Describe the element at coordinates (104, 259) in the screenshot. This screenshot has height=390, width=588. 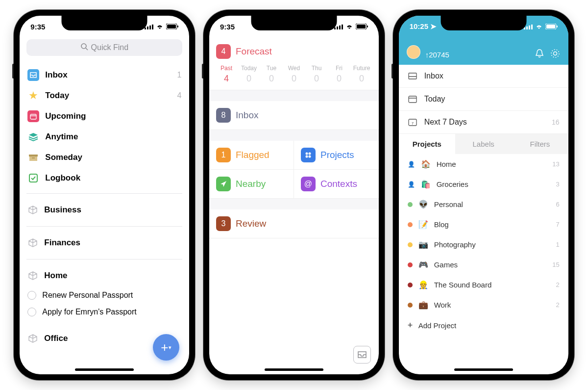
I see `divider` at that location.